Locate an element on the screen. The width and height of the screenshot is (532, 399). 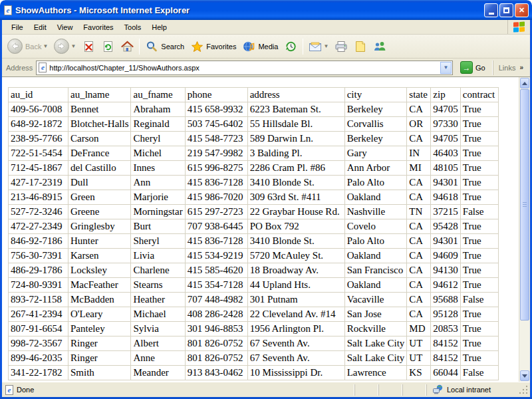
stop-button is located at coordinates (88, 47).